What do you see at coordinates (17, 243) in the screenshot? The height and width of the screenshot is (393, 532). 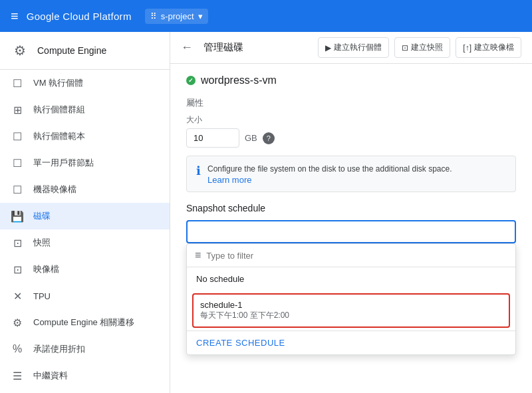 I see `snapshot-icon: ⊡` at bounding box center [17, 243].